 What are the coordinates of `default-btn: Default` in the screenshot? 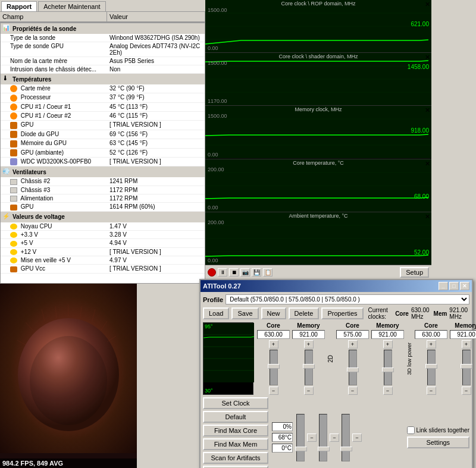 It's located at (236, 417).